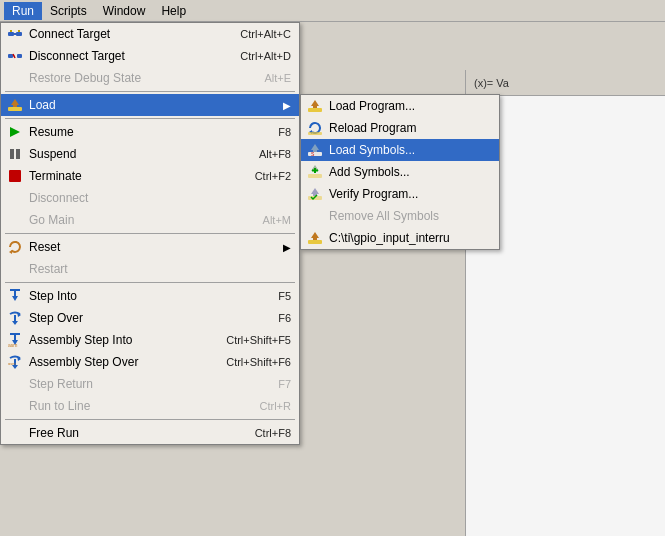 The height and width of the screenshot is (536, 665). I want to click on menu-item-resume: Resume F8, so click(150, 132).